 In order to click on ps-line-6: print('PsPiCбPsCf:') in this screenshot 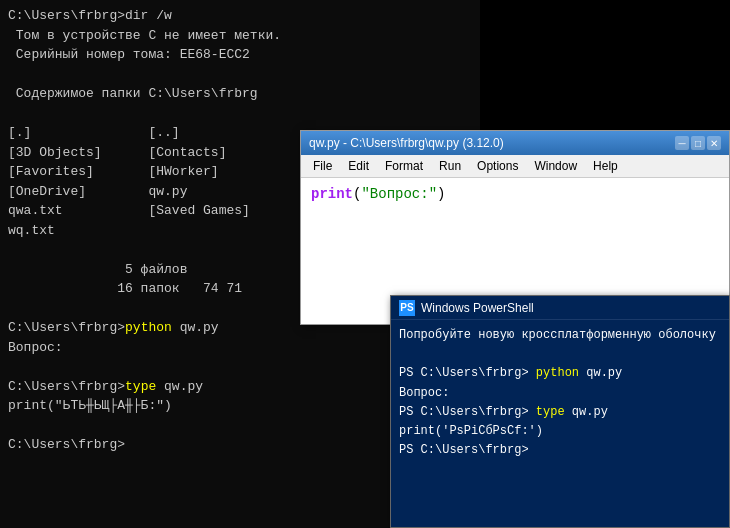, I will do `click(560, 432)`.